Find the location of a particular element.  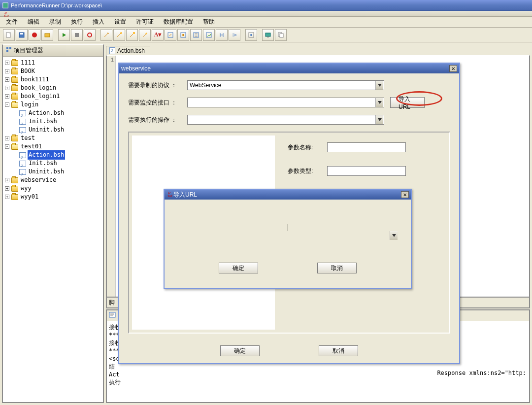

tool-open-icon is located at coordinates (47, 35).